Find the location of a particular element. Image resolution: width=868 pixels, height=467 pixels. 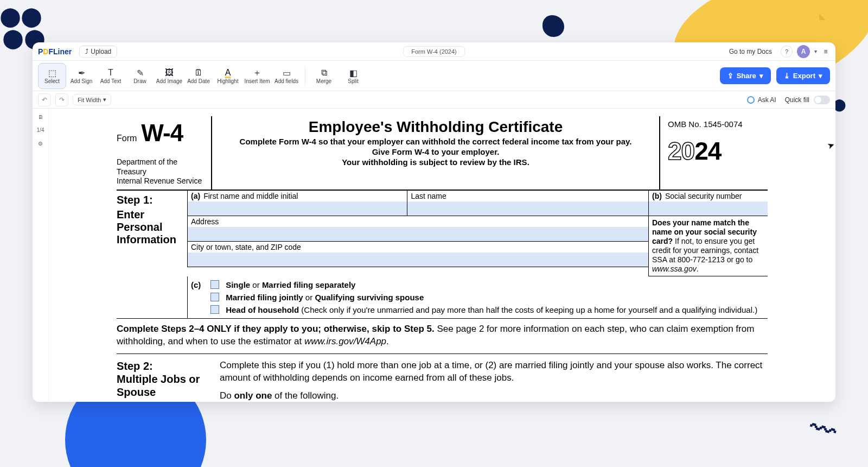

ssn-note: Does your name match the name on your so… is located at coordinates (708, 247).